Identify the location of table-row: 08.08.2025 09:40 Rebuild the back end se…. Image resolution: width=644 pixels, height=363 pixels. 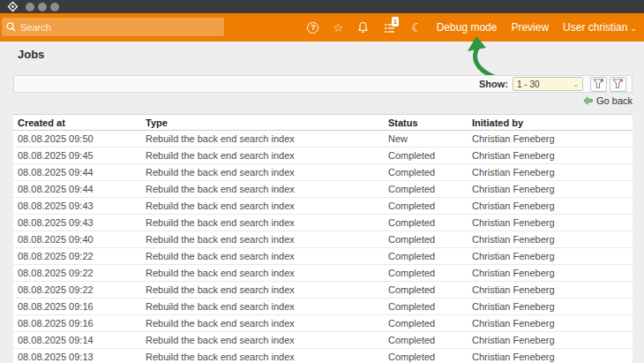
(323, 240).